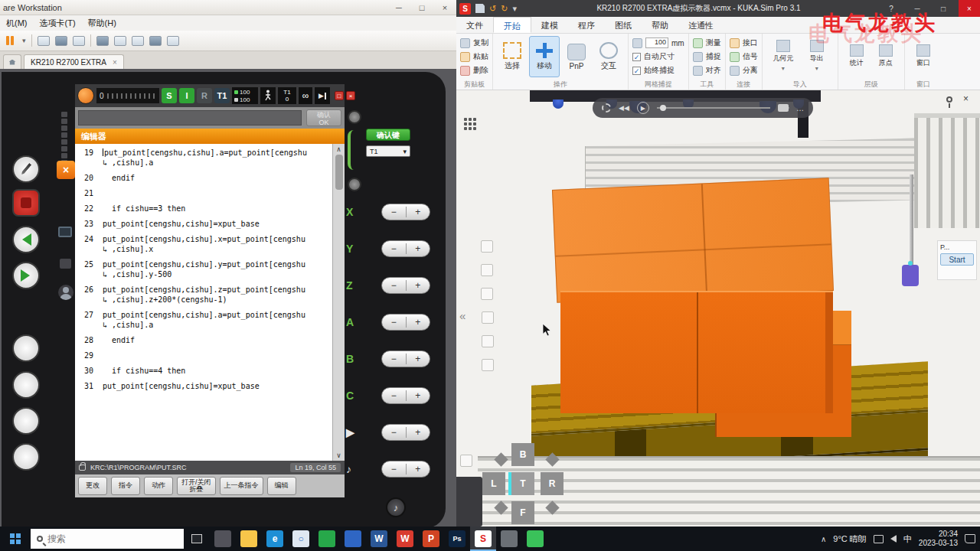  Describe the element at coordinates (339, 96) in the screenshot. I see `alarm-window-icon: □` at that location.